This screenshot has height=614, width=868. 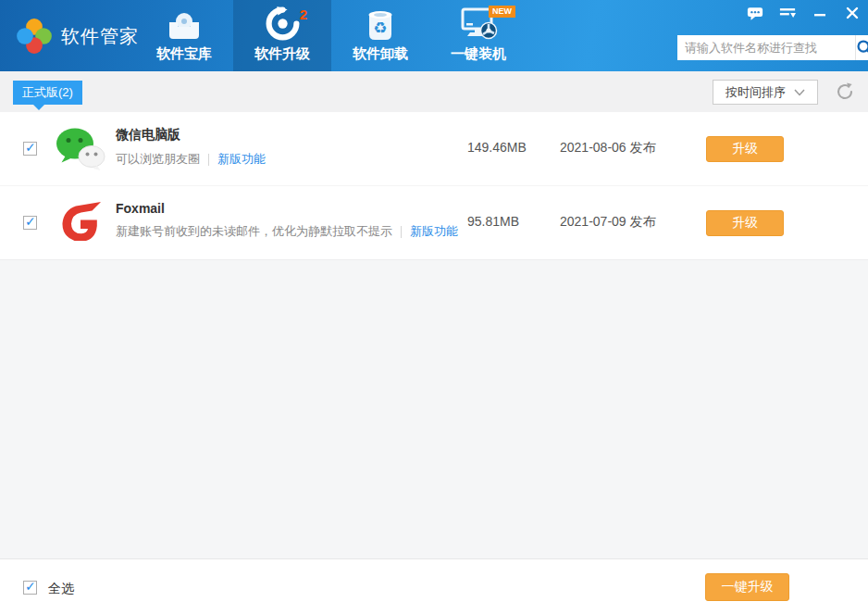 I want to click on upgrade-count-badge: 2, so click(x=304, y=15).